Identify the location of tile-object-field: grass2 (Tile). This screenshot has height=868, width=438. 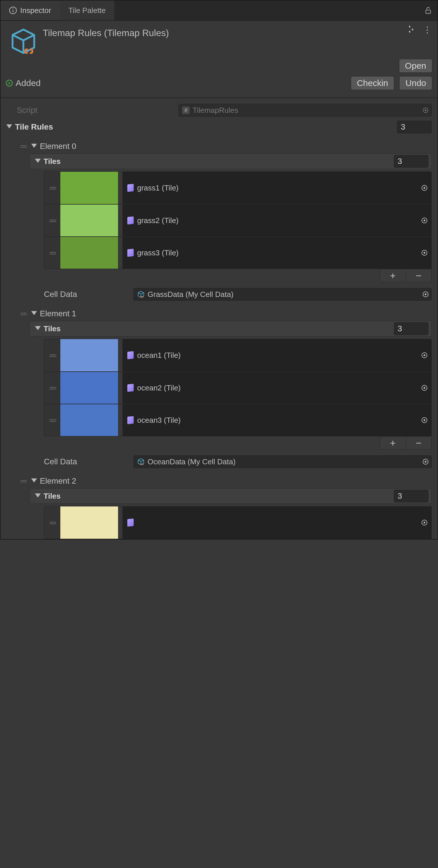
(277, 220).